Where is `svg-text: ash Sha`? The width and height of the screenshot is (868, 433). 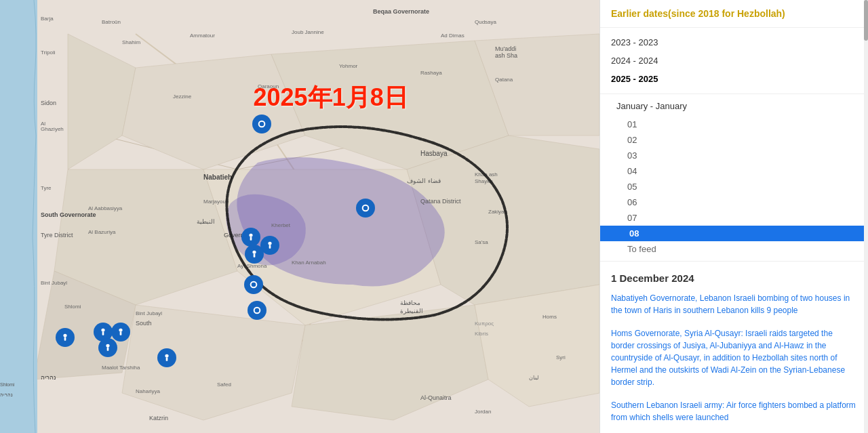 svg-text: ash Sha is located at coordinates (506, 56).